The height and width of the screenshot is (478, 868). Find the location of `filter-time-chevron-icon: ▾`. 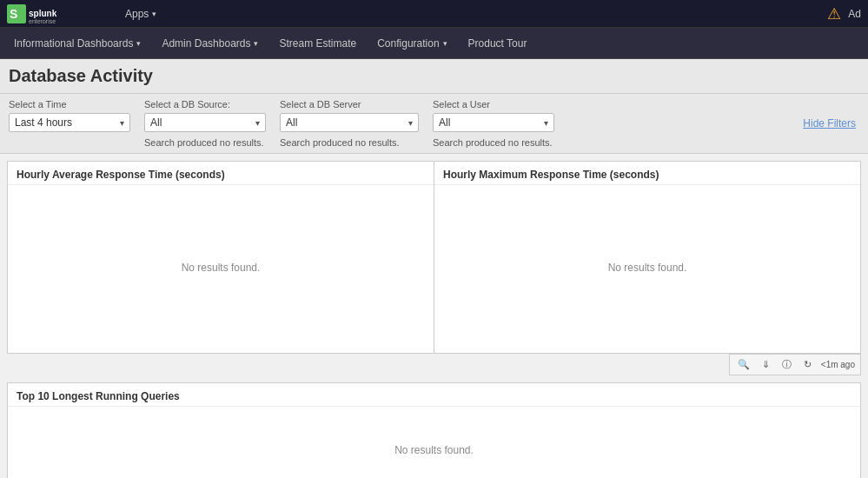

filter-time-chevron-icon: ▾ is located at coordinates (122, 123).